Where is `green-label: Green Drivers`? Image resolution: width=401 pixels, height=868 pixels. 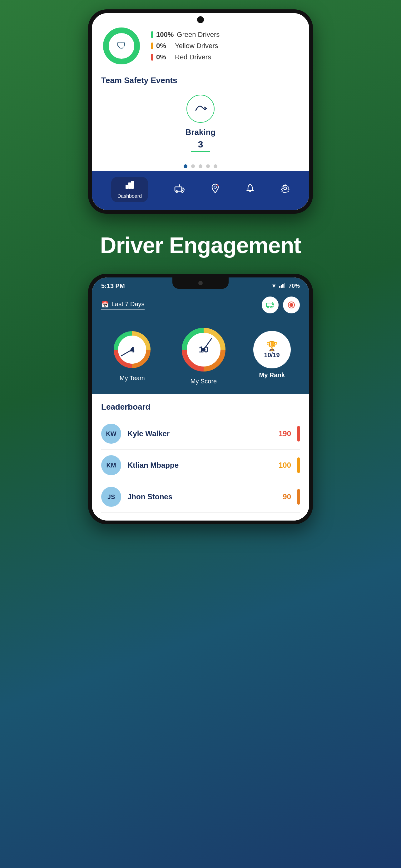 green-label: Green Drivers is located at coordinates (198, 35).